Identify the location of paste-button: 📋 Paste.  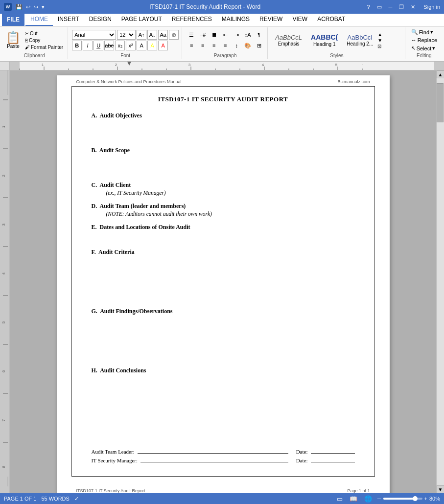
(13, 40).